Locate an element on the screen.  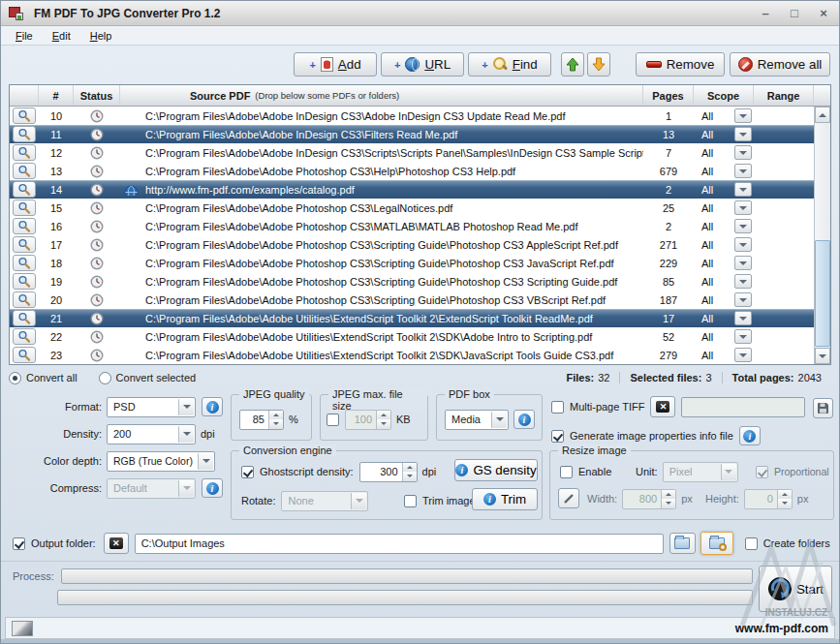
open-folder-button is located at coordinates (682, 543).